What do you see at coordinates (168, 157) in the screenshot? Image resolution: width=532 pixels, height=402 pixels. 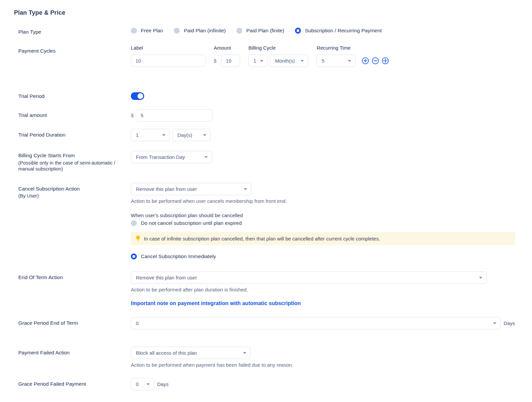 I see `billing-cycle-starts-value: From Transaction Day` at bounding box center [168, 157].